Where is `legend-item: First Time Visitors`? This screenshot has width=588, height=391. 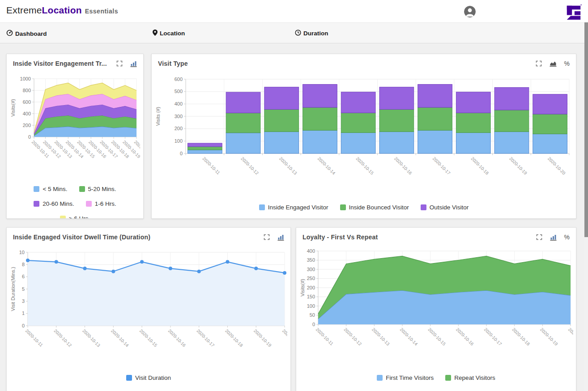 legend-item: First Time Visitors is located at coordinates (405, 378).